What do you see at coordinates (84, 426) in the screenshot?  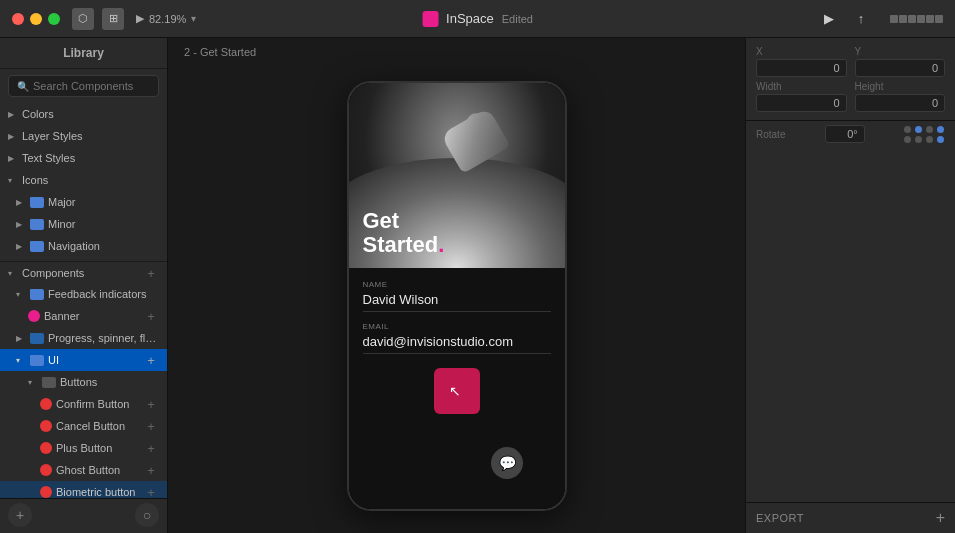 I see `sidebar-item-cancel-button: Cancel Button +` at bounding box center [84, 426].